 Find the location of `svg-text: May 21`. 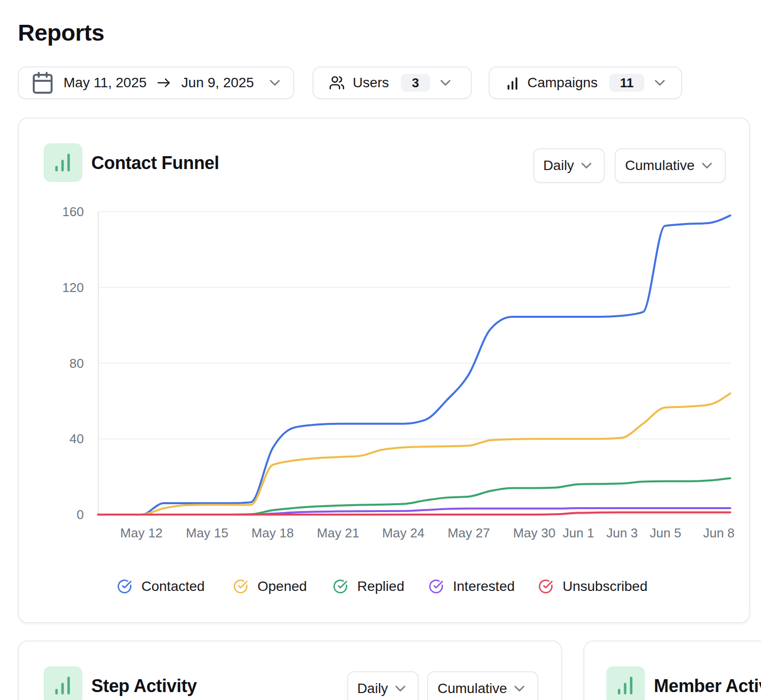

svg-text: May 21 is located at coordinates (338, 533).